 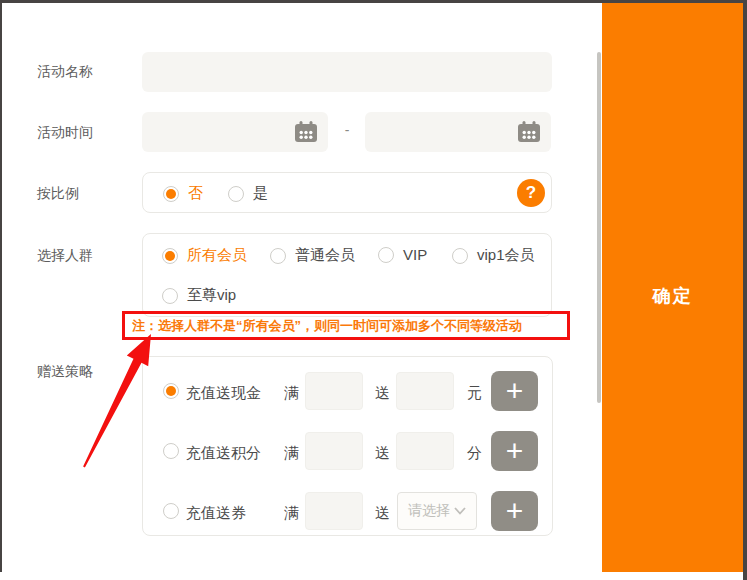 I want to click on audience-option-vip: VIP, so click(x=402, y=254).